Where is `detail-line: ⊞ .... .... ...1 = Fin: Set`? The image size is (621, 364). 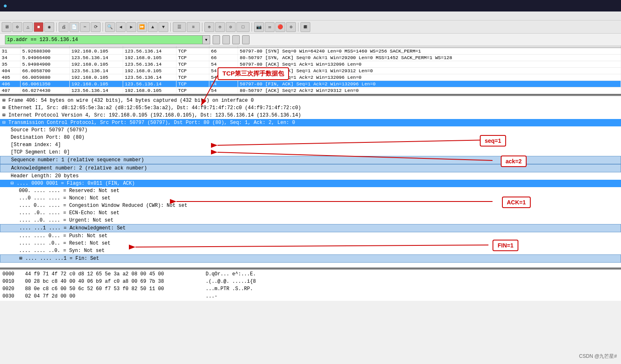 detail-line: ⊞ .... .... ...1 = Fin: Set is located at coordinates (310, 259).